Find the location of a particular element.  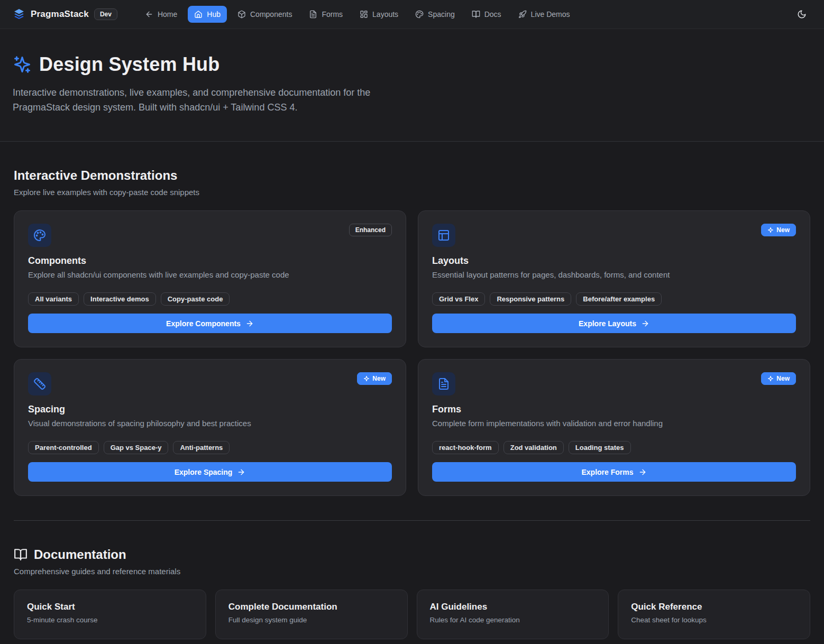

nav-label: Live Demos is located at coordinates (551, 14).